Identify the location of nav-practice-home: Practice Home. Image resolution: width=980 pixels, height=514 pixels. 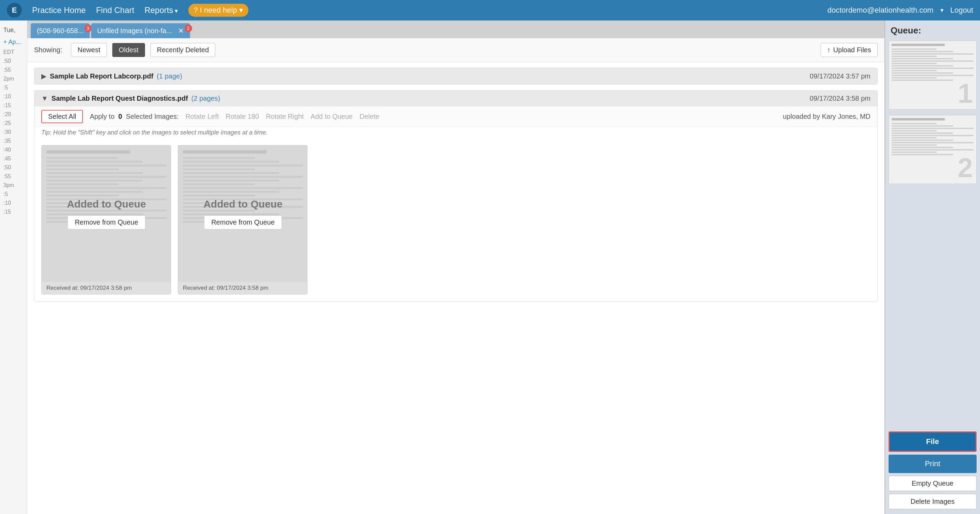
(59, 10).